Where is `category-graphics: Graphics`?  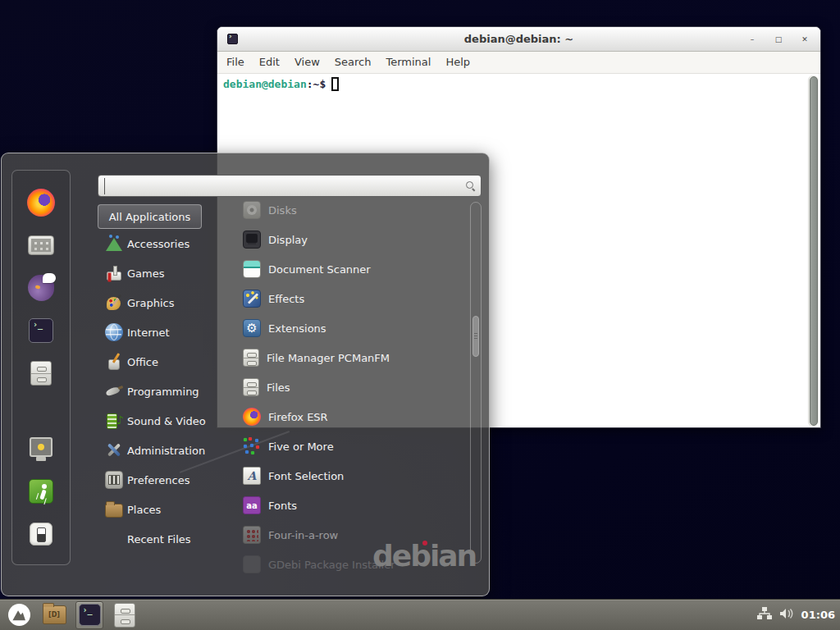
category-graphics: Graphics is located at coordinates (164, 303).